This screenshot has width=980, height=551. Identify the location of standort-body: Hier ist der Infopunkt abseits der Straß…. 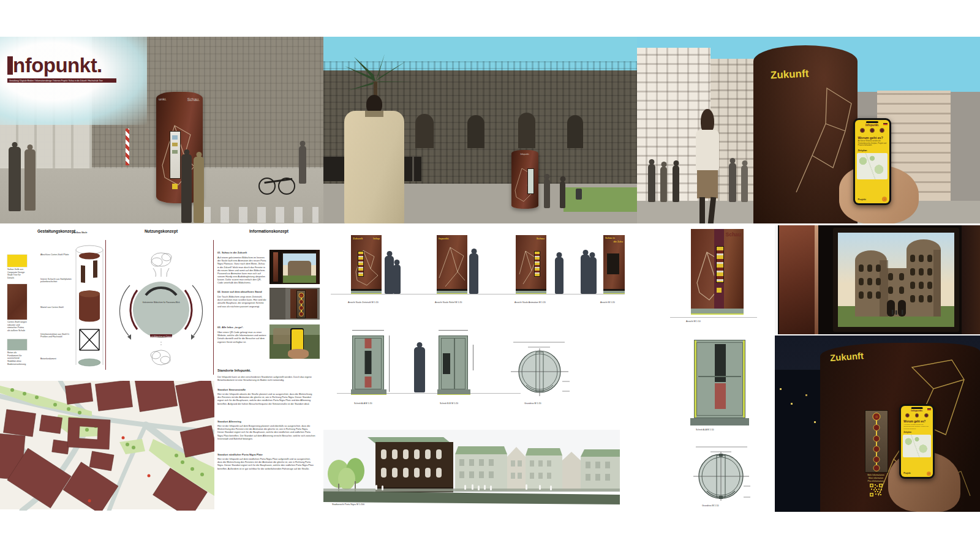
(266, 399).